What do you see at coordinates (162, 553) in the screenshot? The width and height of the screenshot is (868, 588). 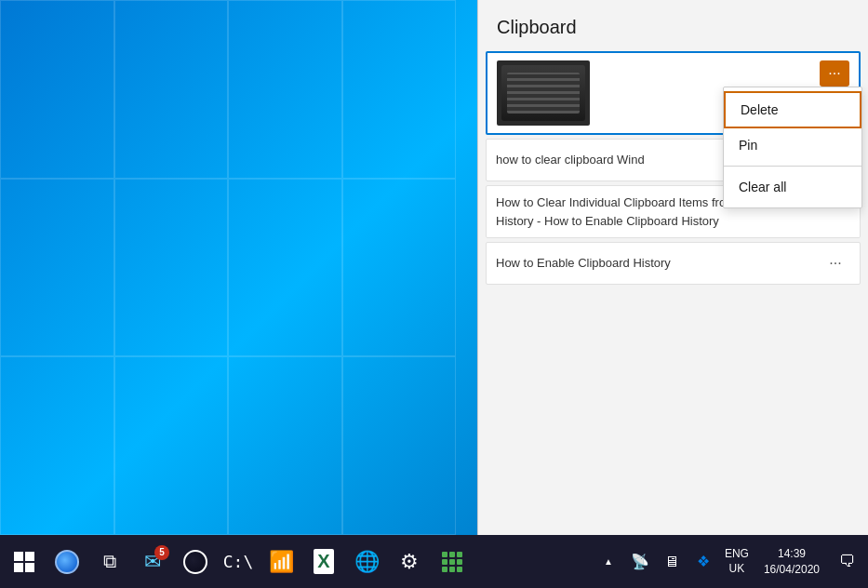 I see `mail-badge: 5` at bounding box center [162, 553].